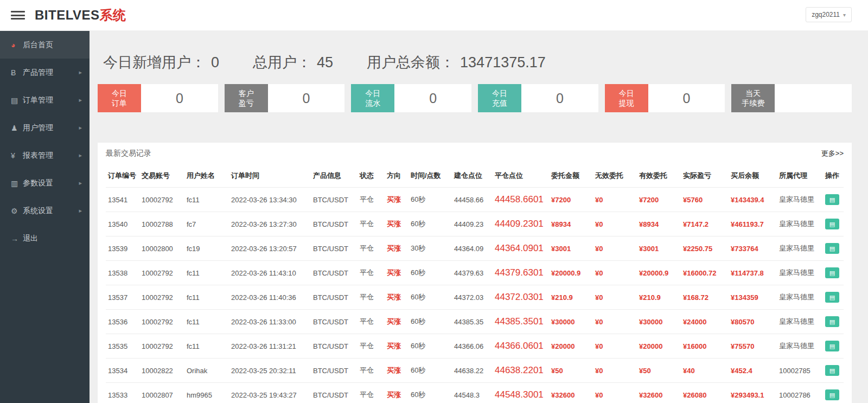 This screenshot has width=868, height=403. Describe the element at coordinates (800, 371) in the screenshot. I see `cell-agent: 10002785` at that location.